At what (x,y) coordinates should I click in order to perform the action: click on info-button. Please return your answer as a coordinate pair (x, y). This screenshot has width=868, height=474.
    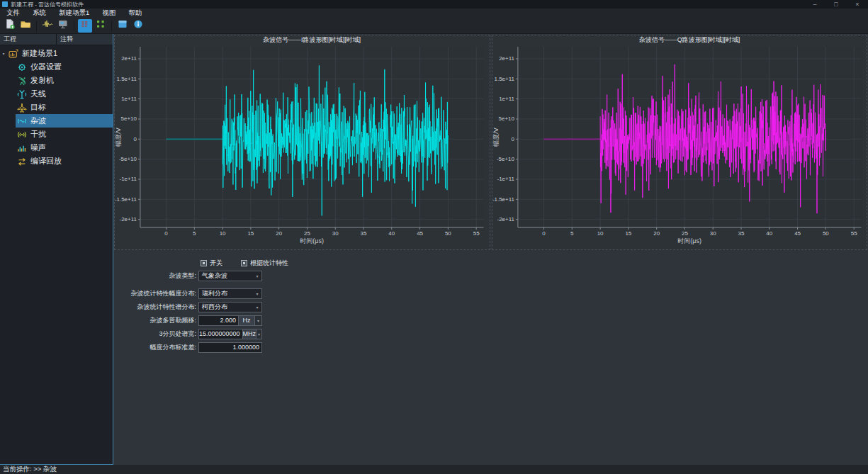
    Looking at the image, I should click on (138, 26).